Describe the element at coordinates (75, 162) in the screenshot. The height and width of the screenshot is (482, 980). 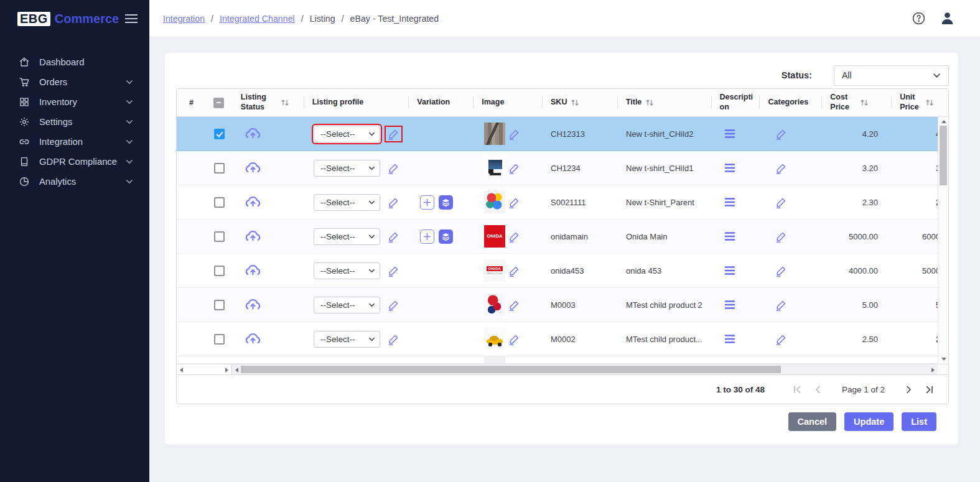
I see `sidebar-item-gdpr-compliance: GDPR Compliance` at that location.